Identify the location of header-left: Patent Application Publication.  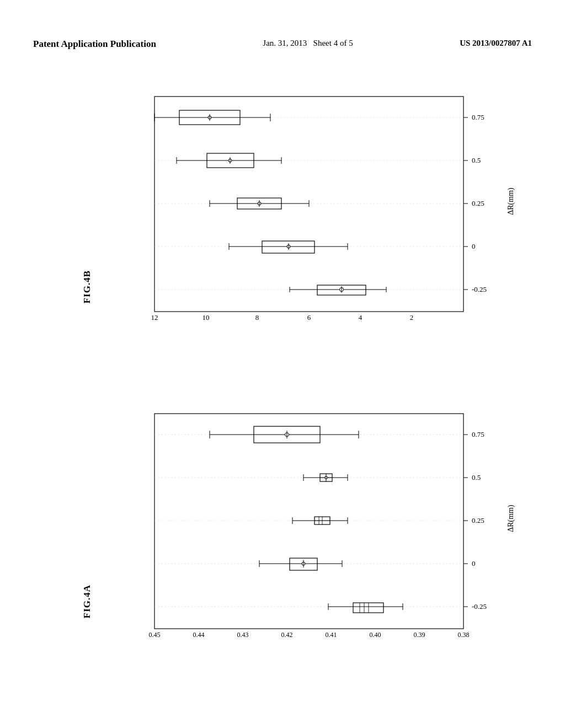
(95, 44).